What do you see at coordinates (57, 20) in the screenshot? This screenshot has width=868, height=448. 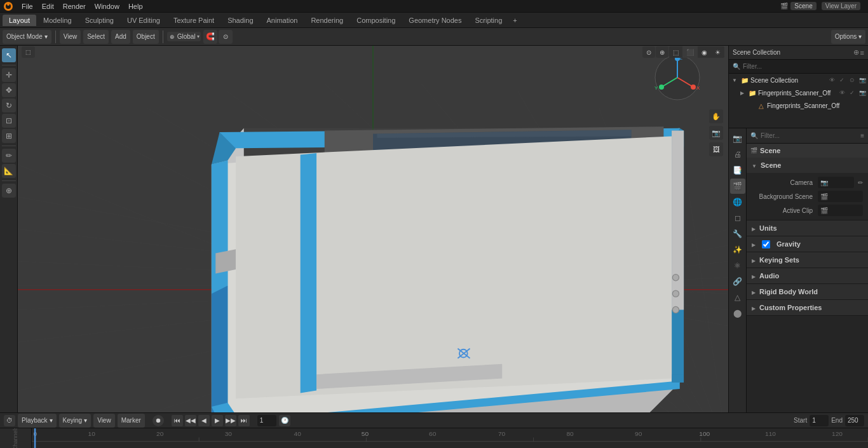 I see `tab-modeling: Modeling` at bounding box center [57, 20].